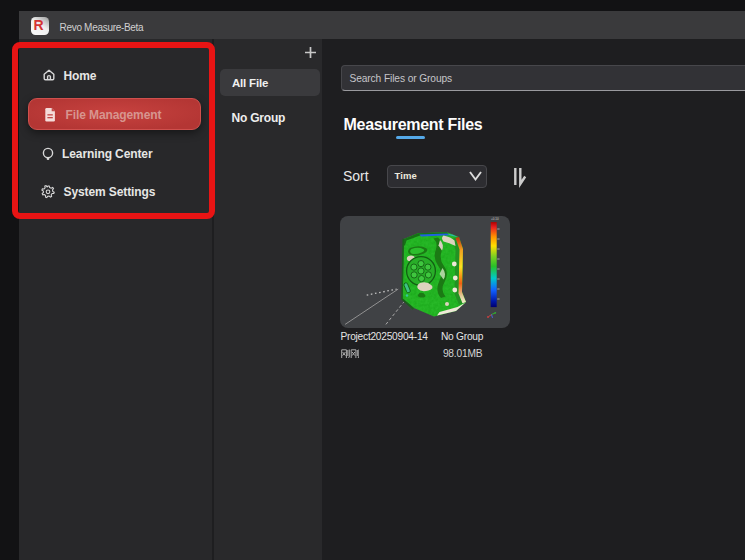 This screenshot has height=560, width=745. I want to click on svg-text: +0.10, so click(495, 219).